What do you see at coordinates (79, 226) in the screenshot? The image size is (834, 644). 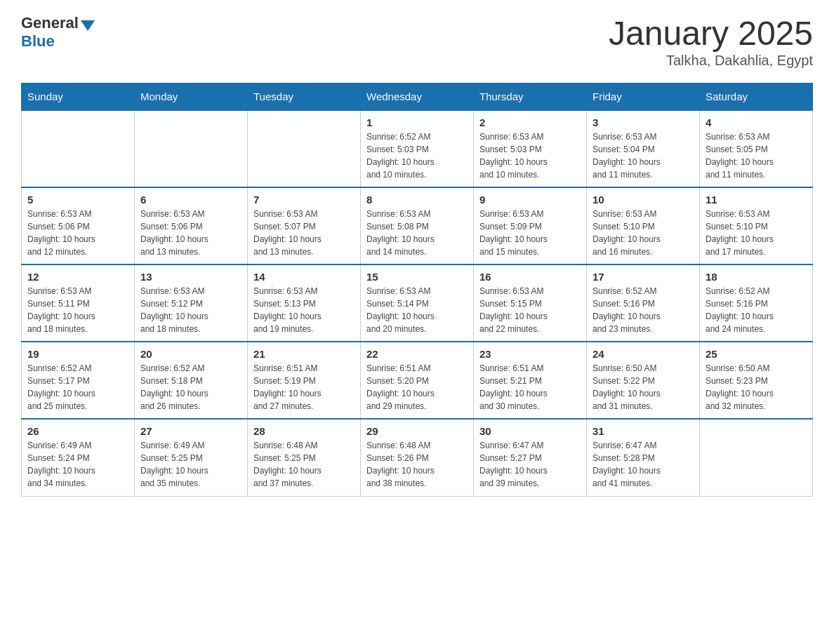 I see `table-cell: 5Sunrise: 6:53 AM Sunset: 5:06 PM Daylig…` at bounding box center [79, 226].